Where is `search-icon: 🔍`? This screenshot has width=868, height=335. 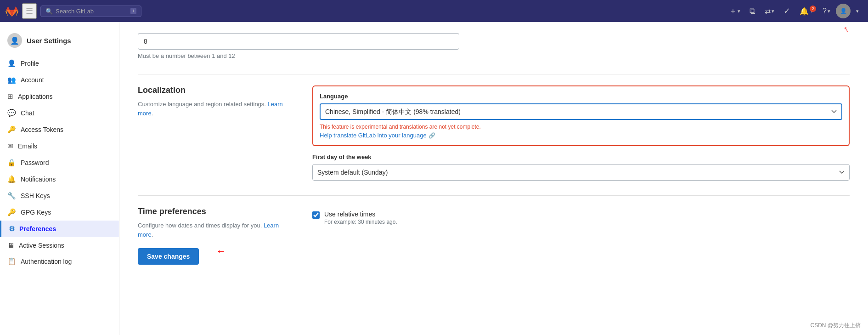 search-icon: 🔍 is located at coordinates (49, 11).